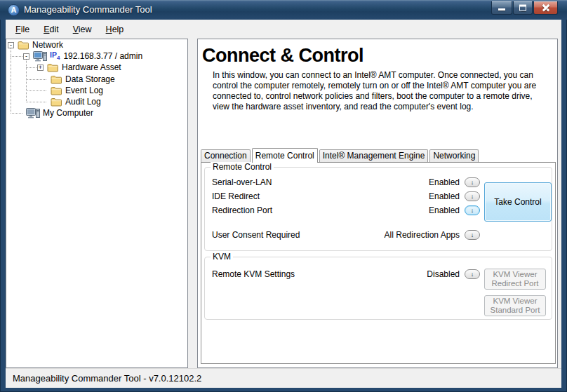 The image size is (567, 392). Describe the element at coordinates (422, 235) in the screenshot. I see `user-consent-value: All Redirection Apps` at that location.